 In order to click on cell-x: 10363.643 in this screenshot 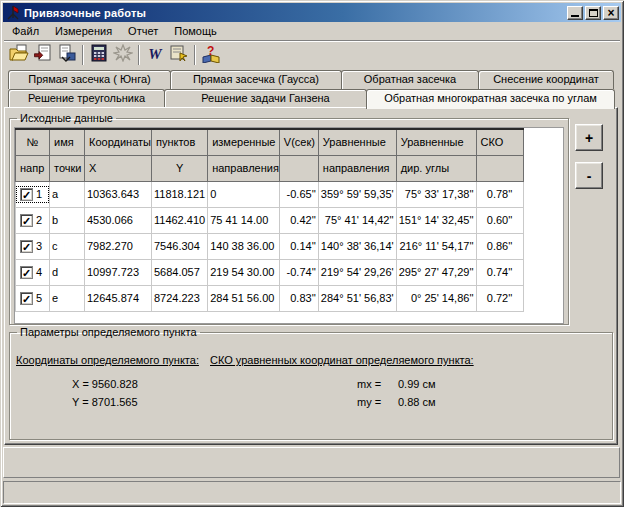, I will do `click(118, 194)`.